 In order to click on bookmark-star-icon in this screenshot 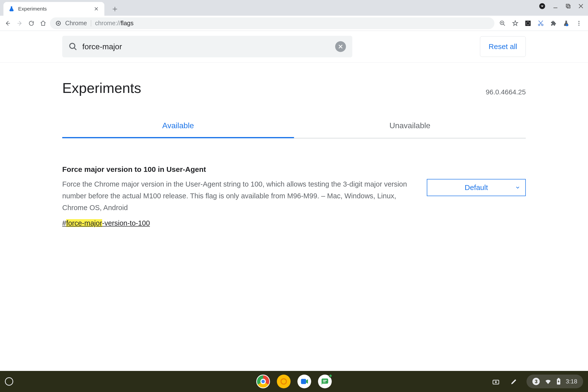, I will do `click(515, 23)`.